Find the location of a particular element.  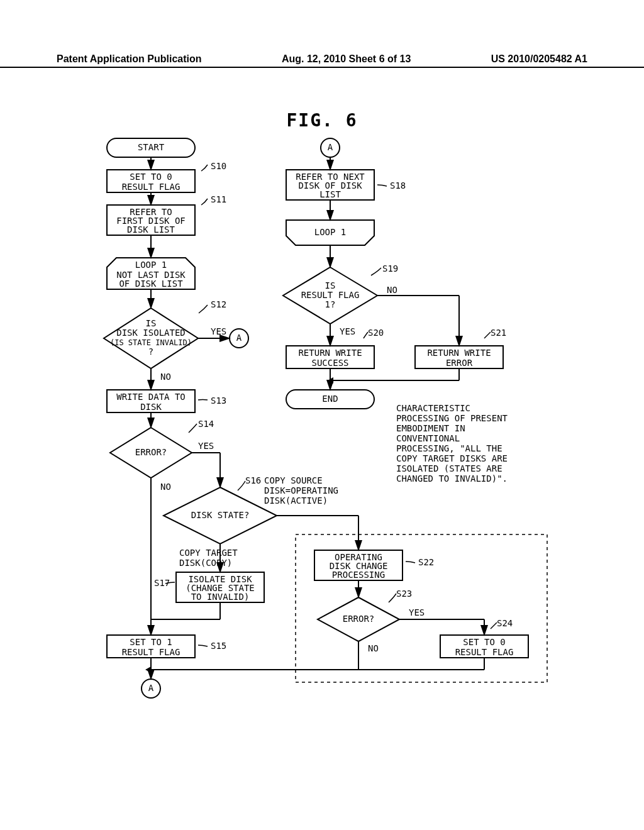

figure-title: FIG. 6 is located at coordinates (322, 121).